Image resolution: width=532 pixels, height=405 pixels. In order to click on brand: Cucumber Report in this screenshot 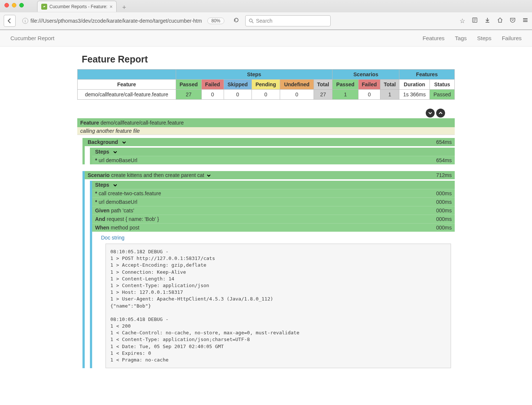, I will do `click(32, 38)`.